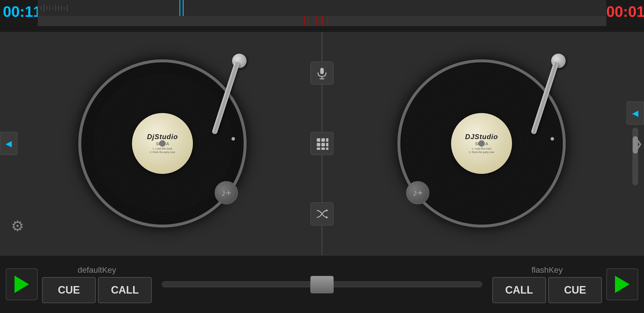 This screenshot has height=313, width=644. I want to click on left-call-button: CALL, so click(125, 290).